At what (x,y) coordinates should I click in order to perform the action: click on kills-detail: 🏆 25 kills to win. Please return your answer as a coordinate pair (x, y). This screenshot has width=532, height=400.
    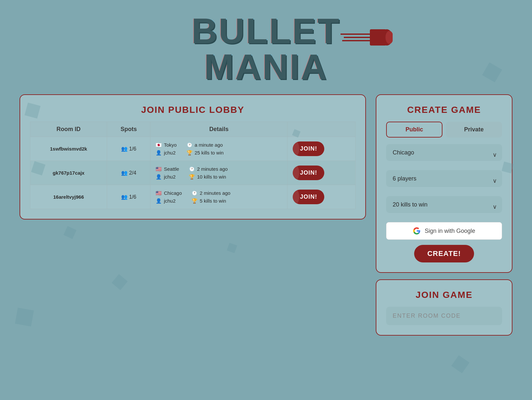
    Looking at the image, I should click on (205, 153).